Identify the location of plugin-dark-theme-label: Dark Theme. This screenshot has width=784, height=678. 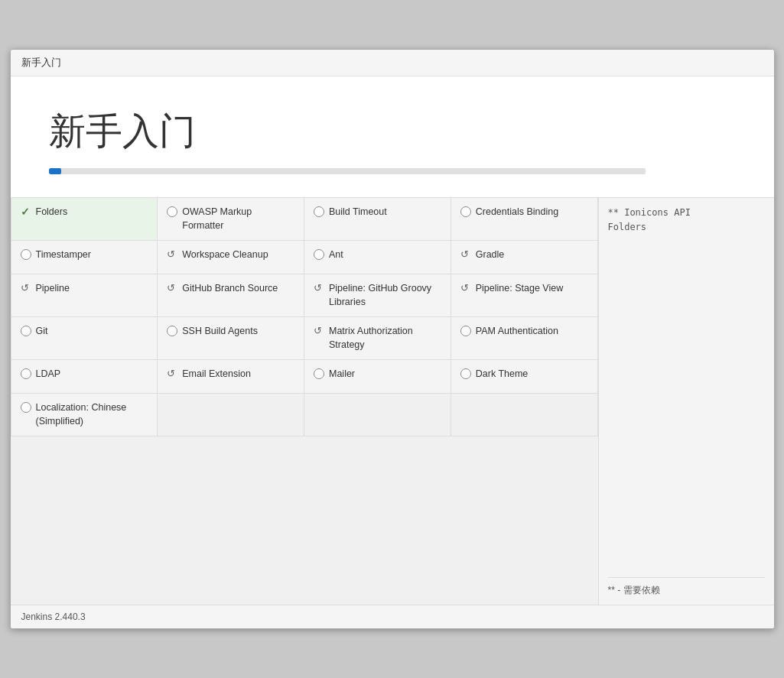
(502, 375).